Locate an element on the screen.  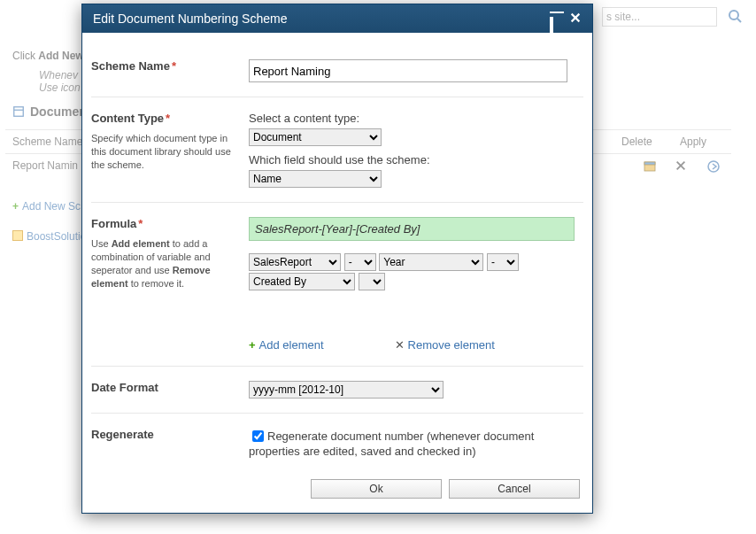
label-date-format: Date Format is located at coordinates (166, 388).